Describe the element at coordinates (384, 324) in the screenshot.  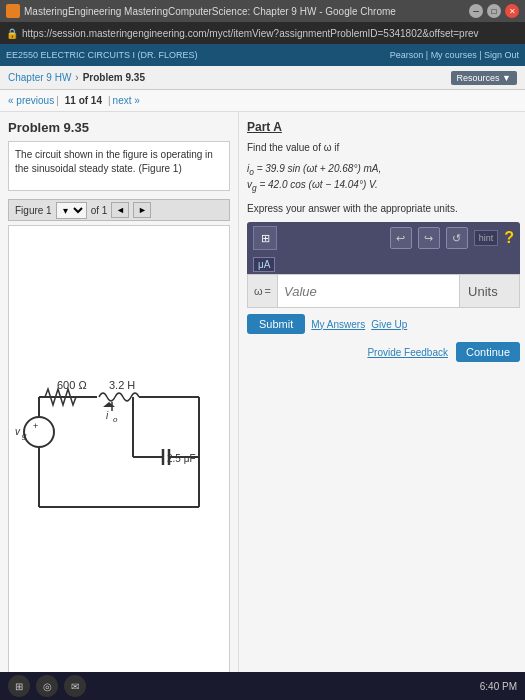
I see `submit-row: Submit My Answers Give Up` at that location.